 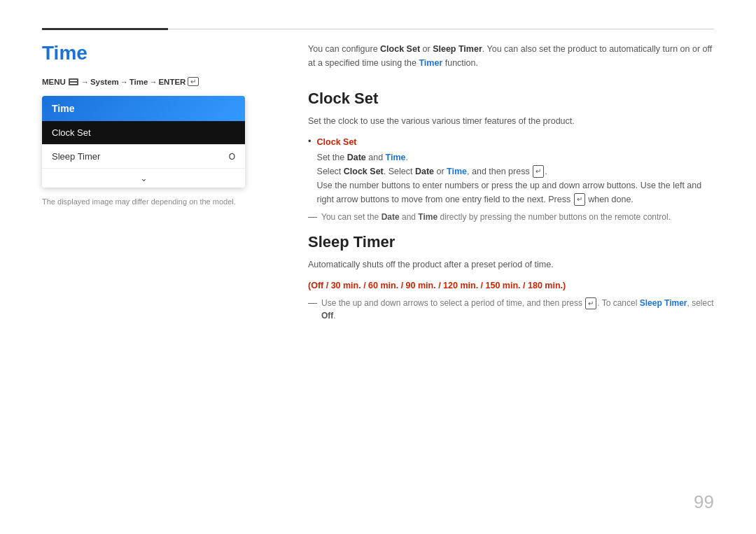 What do you see at coordinates (515, 157) in the screenshot?
I see `sub-bullet-1: Set the Date and Time.` at bounding box center [515, 157].